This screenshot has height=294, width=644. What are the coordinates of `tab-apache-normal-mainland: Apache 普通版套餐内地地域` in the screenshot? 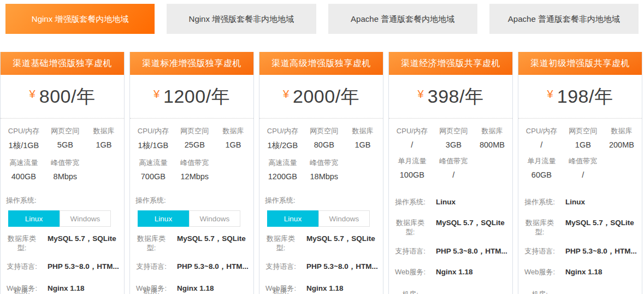 It's located at (403, 19).